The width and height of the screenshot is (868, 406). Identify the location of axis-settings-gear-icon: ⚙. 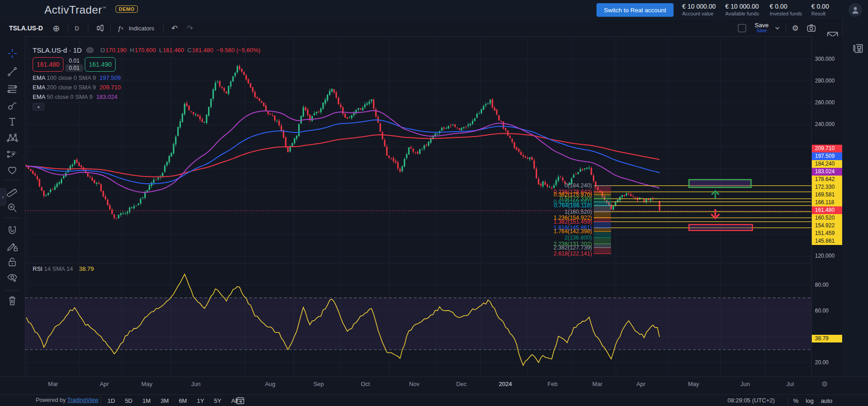
(824, 384).